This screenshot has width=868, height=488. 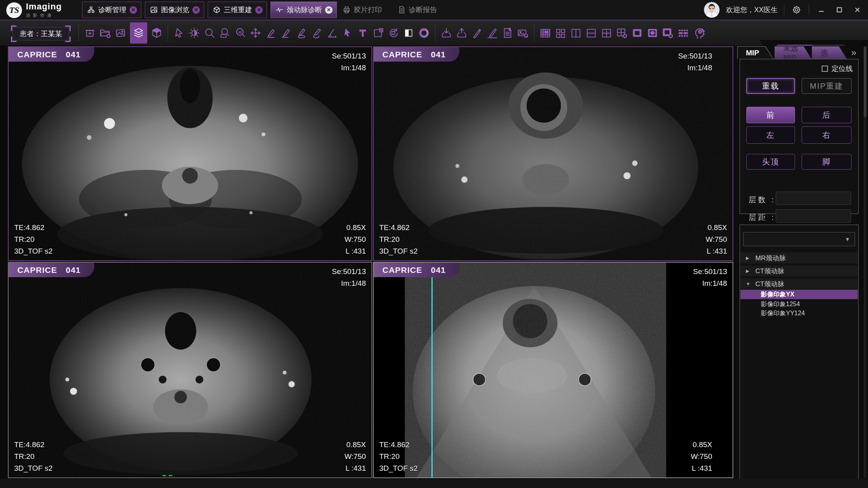 I want to click on tab-label: 诊断管理, so click(x=112, y=10).